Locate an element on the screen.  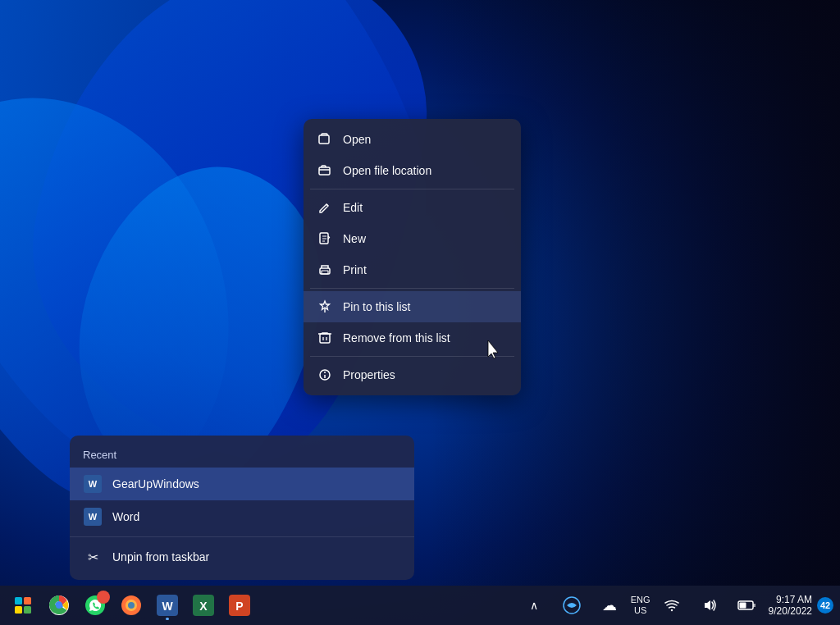
recent-item-gearup: W GearUpWindows is located at coordinates (242, 484).